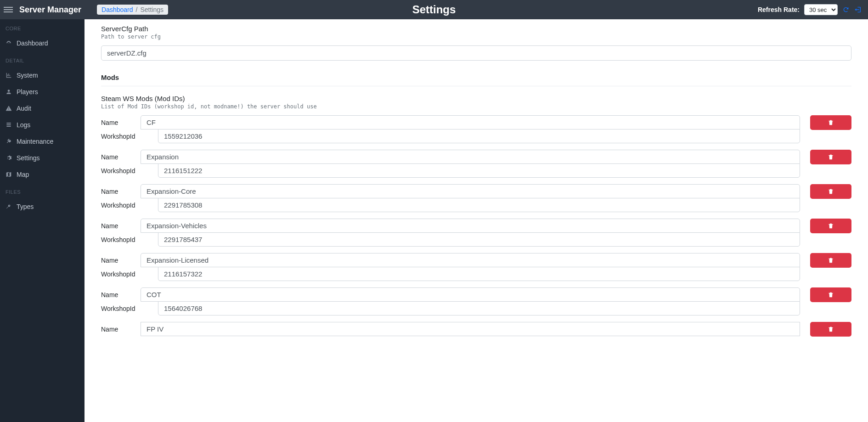 The image size is (868, 422). Describe the element at coordinates (476, 86) in the screenshot. I see `section-divider` at that location.